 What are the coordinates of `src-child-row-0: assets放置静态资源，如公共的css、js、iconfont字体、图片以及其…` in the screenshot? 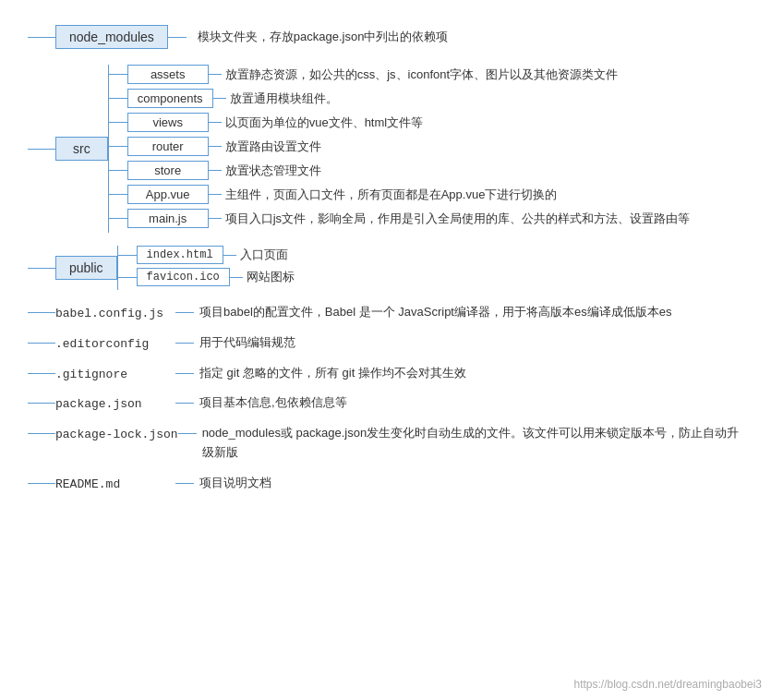 It's located at (399, 74).